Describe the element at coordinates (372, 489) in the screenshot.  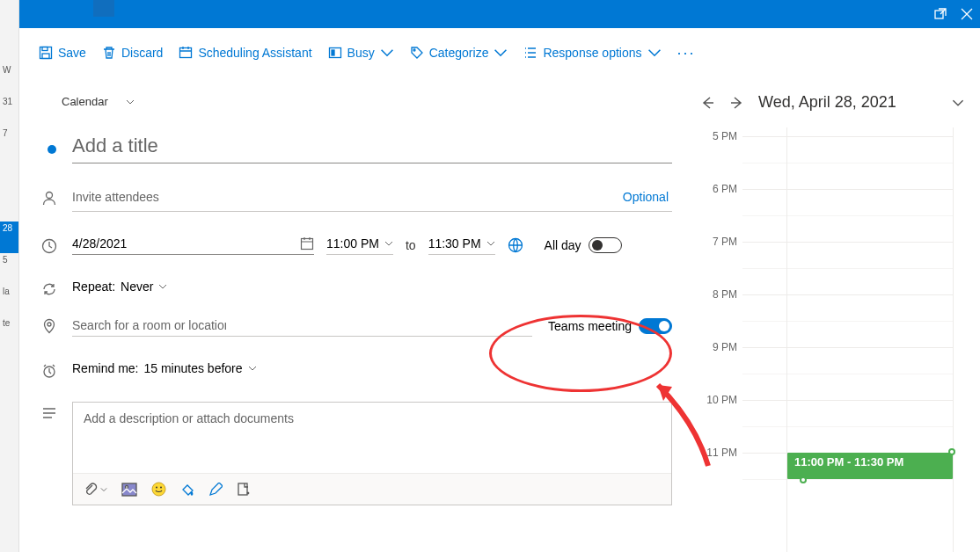
I see `description-toolbar` at that location.